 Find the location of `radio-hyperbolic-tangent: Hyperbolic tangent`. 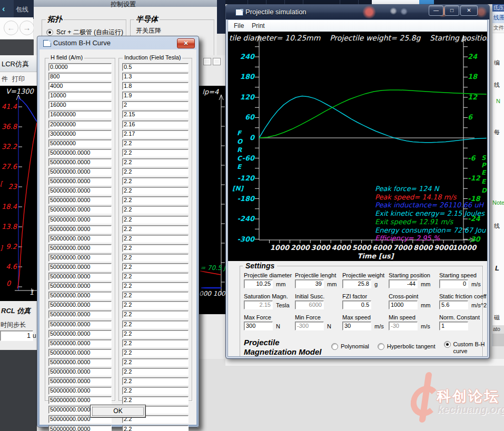

radio-hyperbolic-tangent: Hyperbolic tangent is located at coordinates (407, 346).